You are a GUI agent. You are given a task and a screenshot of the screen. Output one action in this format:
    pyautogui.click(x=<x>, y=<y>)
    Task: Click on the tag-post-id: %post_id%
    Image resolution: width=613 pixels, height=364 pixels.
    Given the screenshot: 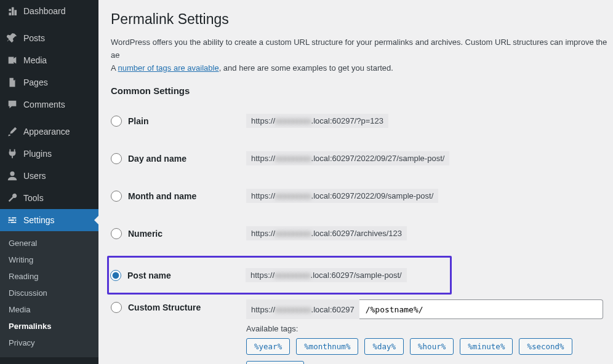 What is the action you would take?
    pyautogui.click(x=275, y=363)
    